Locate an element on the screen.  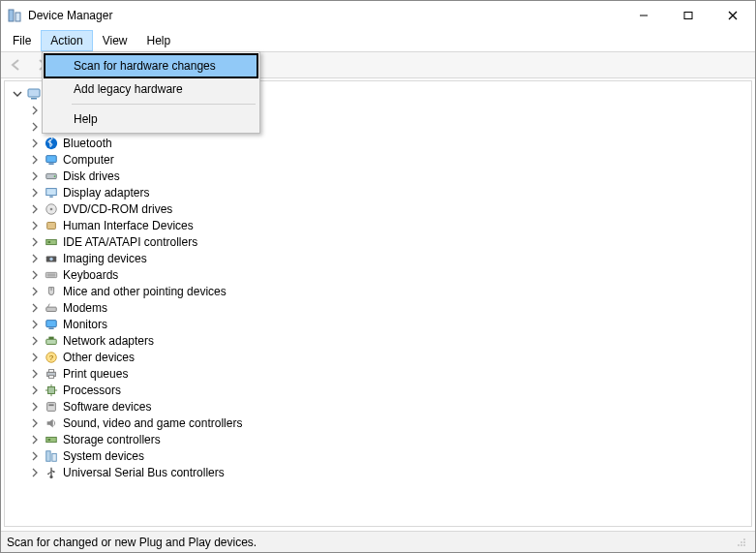
action-menu-dropdown: Scan for hardware changes Add legacy har… is located at coordinates (151, 93).